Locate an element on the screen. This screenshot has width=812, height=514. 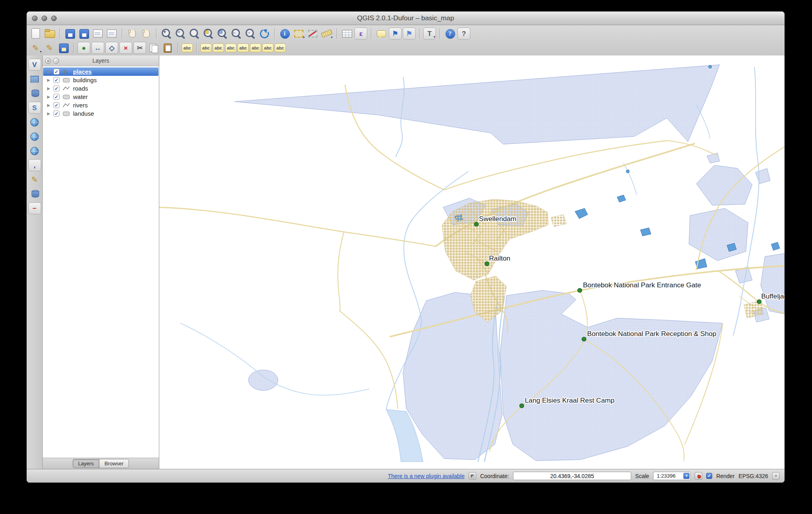
annotation-text-dropdown-icon: ▾ is located at coordinates (434, 37).